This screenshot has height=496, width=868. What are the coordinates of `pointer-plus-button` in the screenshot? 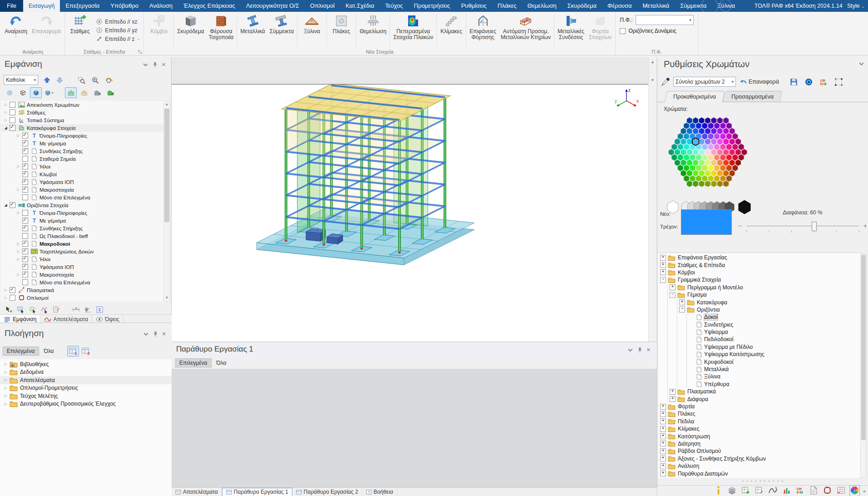 It's located at (9, 309).